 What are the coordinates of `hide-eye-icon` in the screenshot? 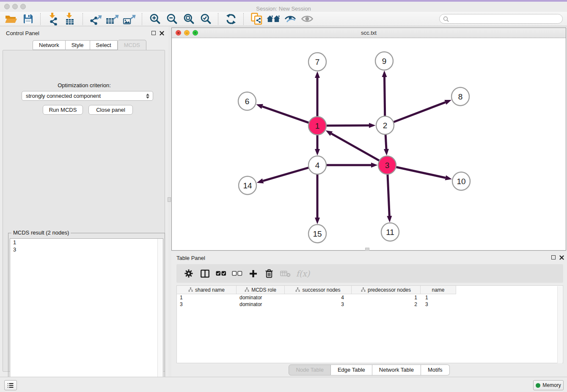 It's located at (290, 19).